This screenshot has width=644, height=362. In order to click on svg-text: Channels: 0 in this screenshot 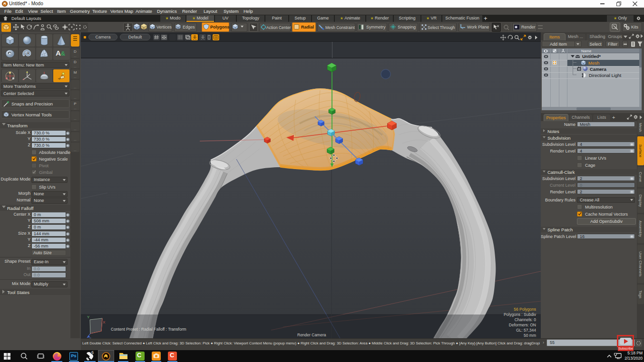, I will do `click(526, 320)`.